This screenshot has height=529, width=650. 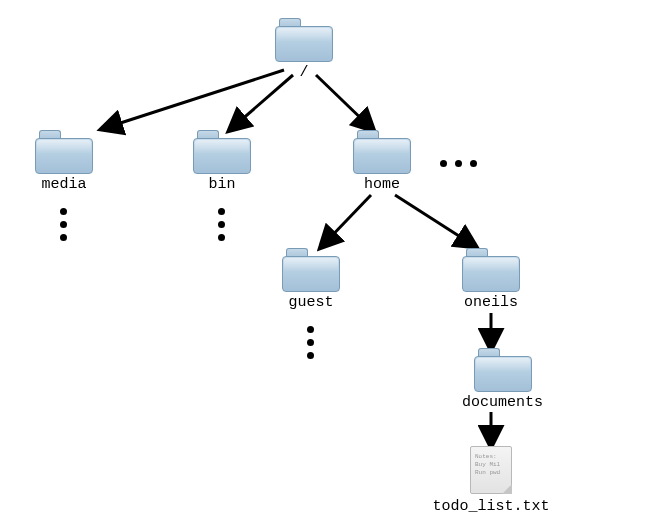 What do you see at coordinates (491, 457) in the screenshot?
I see `file-preview-line: Notes:` at bounding box center [491, 457].